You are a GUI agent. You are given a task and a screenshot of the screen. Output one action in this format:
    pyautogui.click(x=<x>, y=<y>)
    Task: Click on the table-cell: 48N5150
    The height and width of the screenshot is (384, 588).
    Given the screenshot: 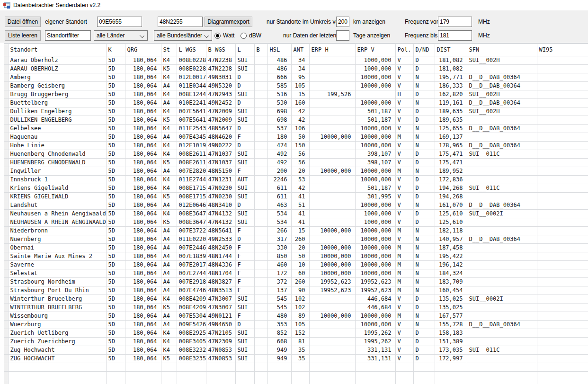 What is the action you would take?
    pyautogui.click(x=221, y=171)
    